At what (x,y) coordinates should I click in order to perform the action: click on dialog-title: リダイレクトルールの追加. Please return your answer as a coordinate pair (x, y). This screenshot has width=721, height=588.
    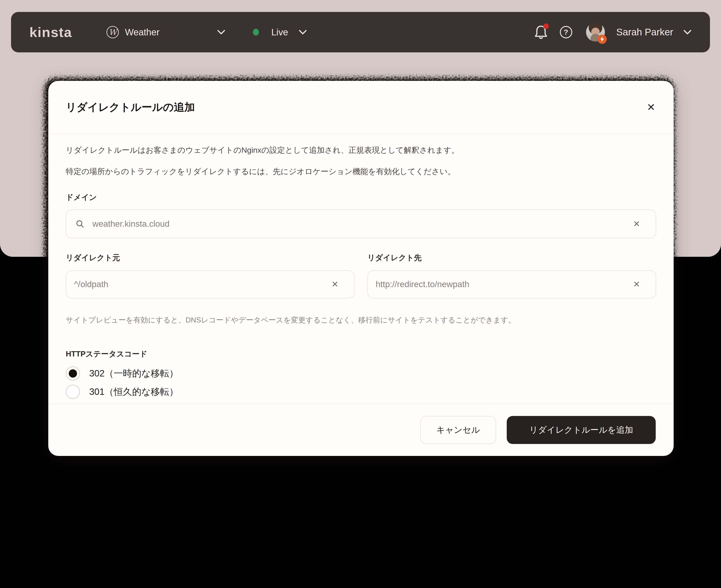
    Looking at the image, I should click on (355, 107).